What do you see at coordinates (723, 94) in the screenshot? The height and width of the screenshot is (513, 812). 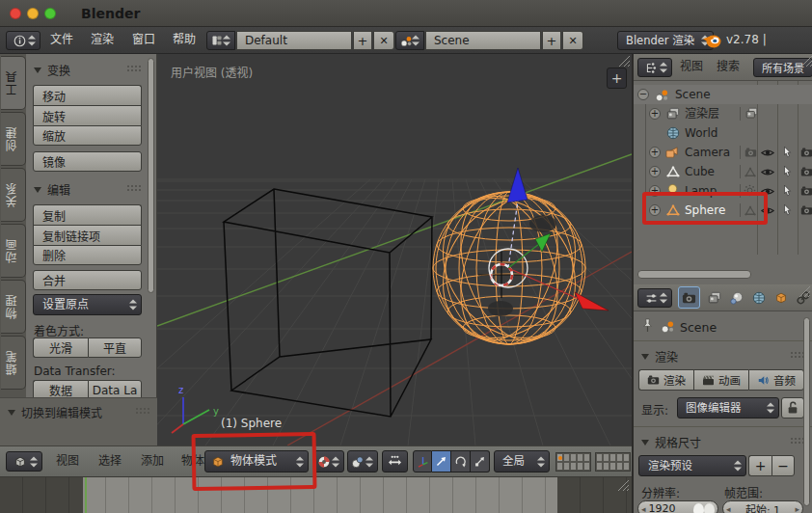 I see `outliner-row-scene: − Scene` at bounding box center [723, 94].